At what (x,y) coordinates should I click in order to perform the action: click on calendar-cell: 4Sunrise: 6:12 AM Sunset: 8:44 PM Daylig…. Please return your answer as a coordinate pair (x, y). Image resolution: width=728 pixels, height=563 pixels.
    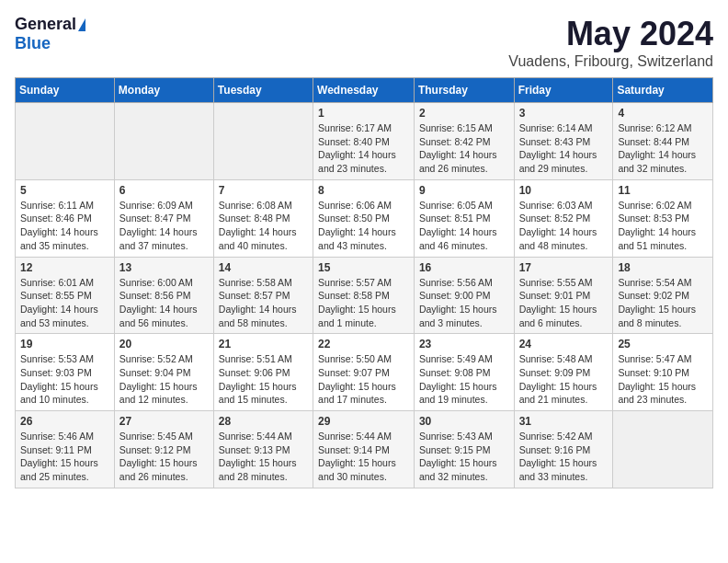
    Looking at the image, I should click on (664, 142).